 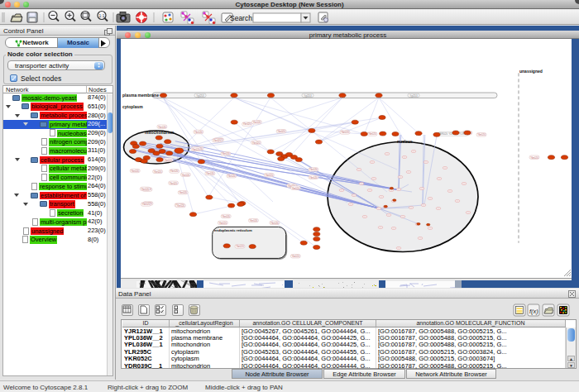 I want to click on svg-text: cytoplasm, so click(x=132, y=107).